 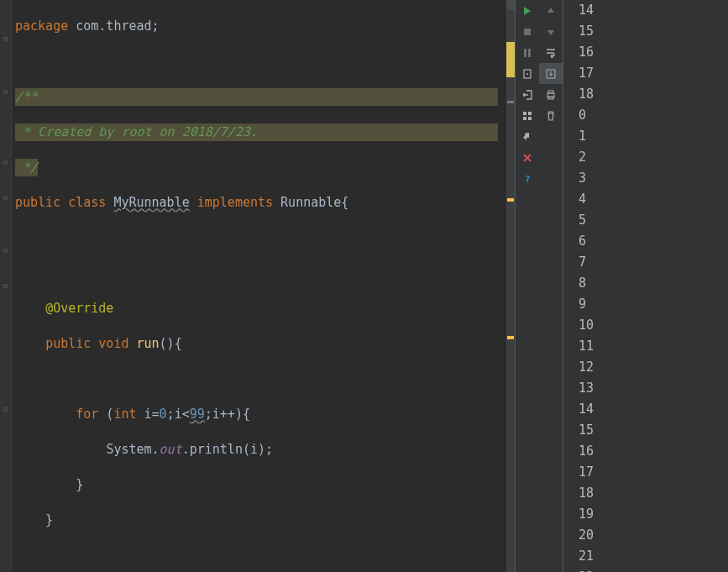 What do you see at coordinates (551, 32) in the screenshot?
I see `down-button` at bounding box center [551, 32].